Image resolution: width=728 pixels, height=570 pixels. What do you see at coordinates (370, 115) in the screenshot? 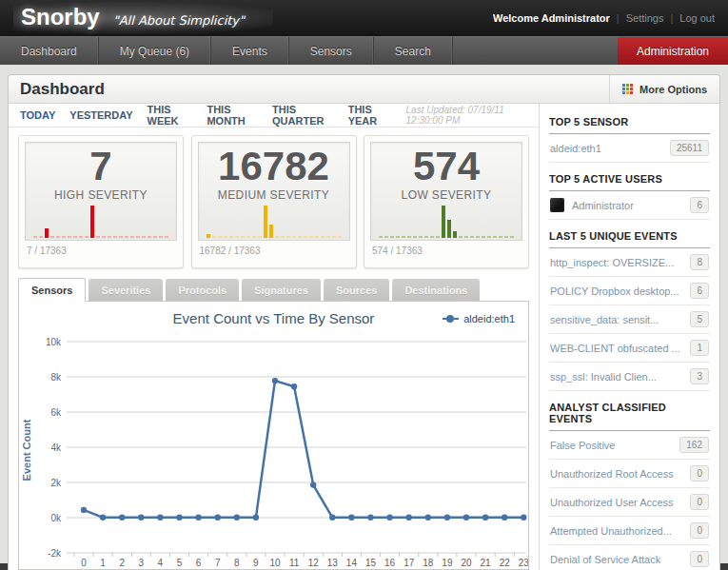
I see `filter-this-year: THIS YEAR` at bounding box center [370, 115].